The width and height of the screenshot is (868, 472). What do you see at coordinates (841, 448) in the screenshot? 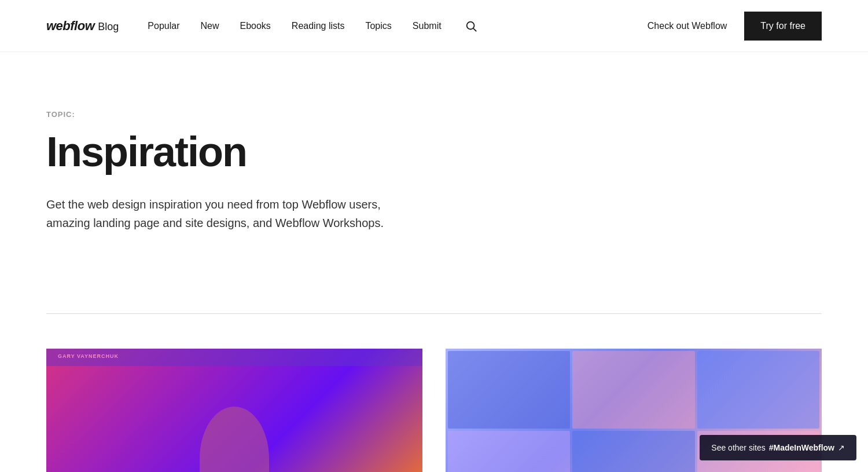
I see `external-link-icon: ↗` at bounding box center [841, 448].